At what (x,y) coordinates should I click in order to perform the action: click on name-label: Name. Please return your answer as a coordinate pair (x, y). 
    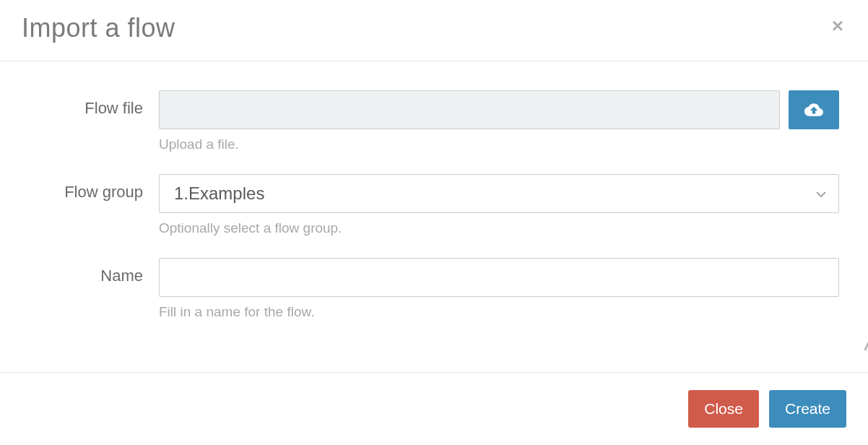
    Looking at the image, I should click on (94, 272).